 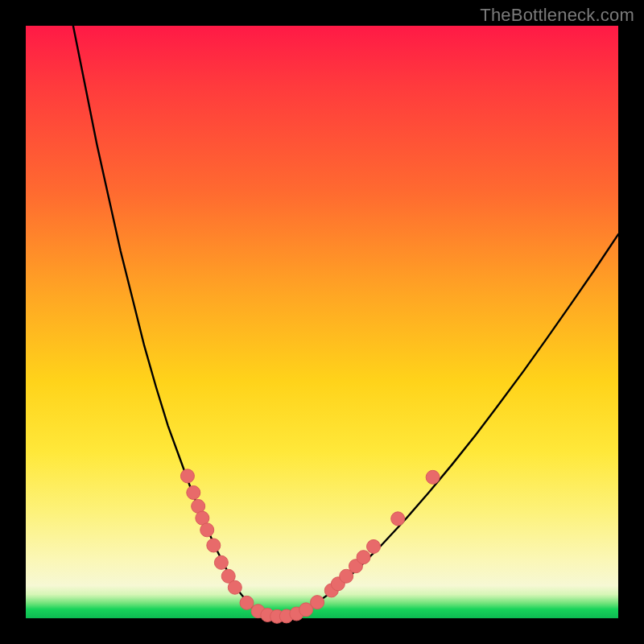 I want to click on watermark-text: TheBottleneck.com, so click(x=557, y=15).